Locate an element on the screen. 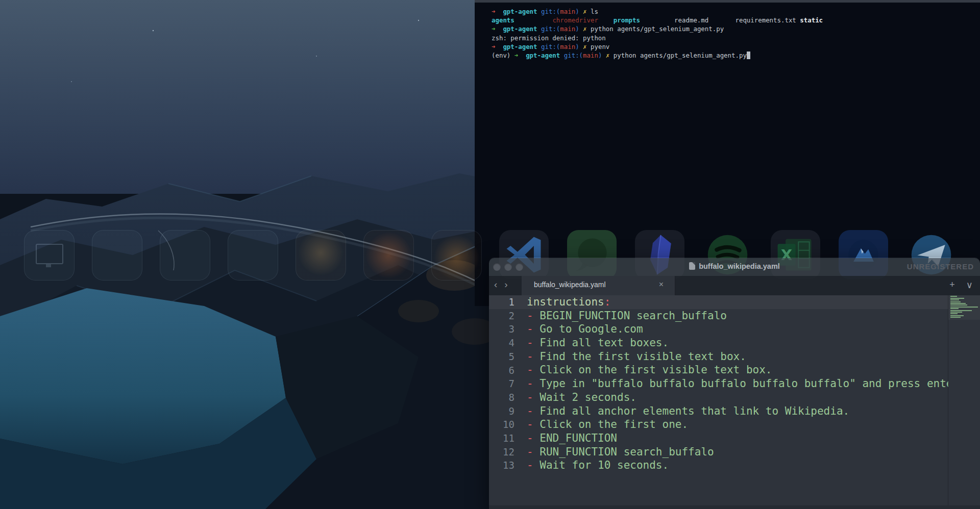 The width and height of the screenshot is (980, 509). code-line: - Find the first visible text box. is located at coordinates (738, 357).